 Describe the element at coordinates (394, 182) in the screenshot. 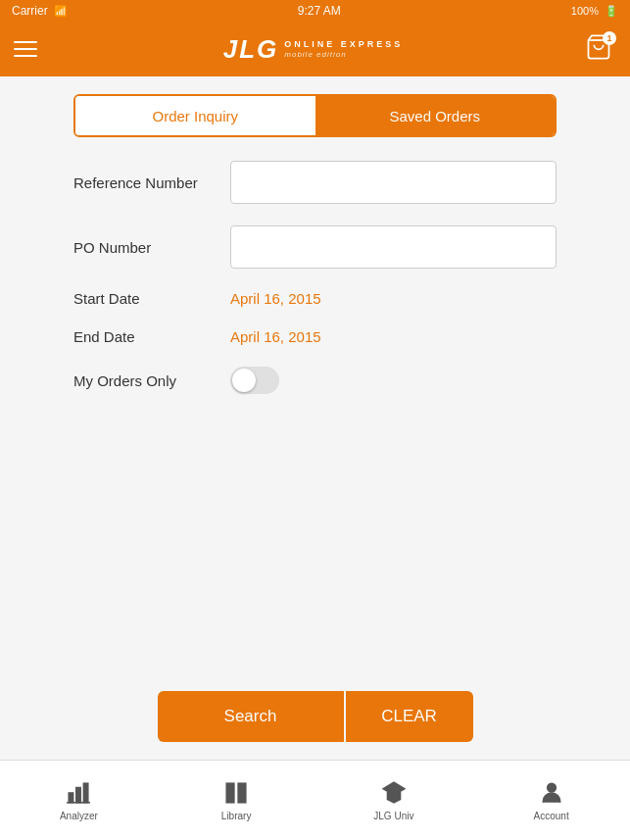

I see `reference-number-input` at that location.